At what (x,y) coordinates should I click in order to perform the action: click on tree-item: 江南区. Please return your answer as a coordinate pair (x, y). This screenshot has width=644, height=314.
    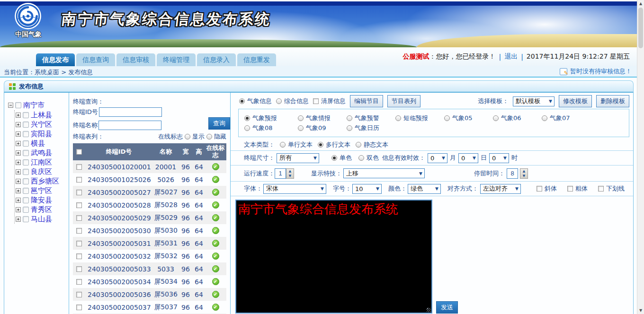
    Looking at the image, I should click on (42, 162).